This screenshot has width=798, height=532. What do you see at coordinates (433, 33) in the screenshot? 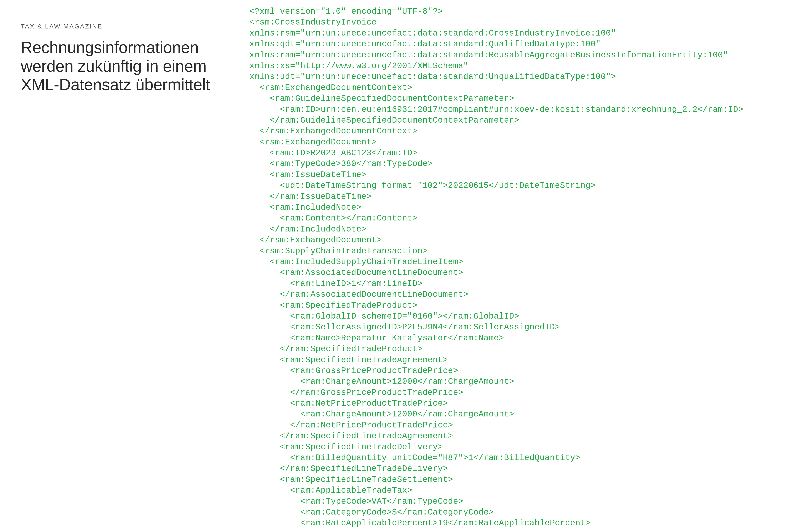
I see `xml-line: xmlns:rsm="urn:un:unece:uncefact:data:st…` at bounding box center [433, 33].